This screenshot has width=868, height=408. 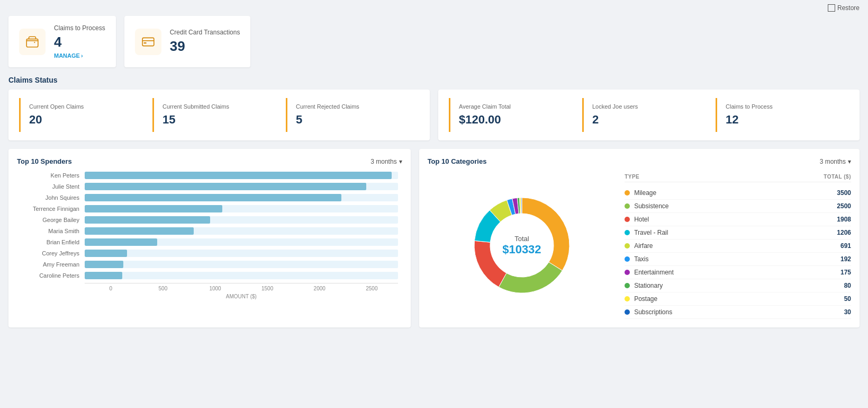 I want to click on legend-item-name: Airfare, so click(x=644, y=246).